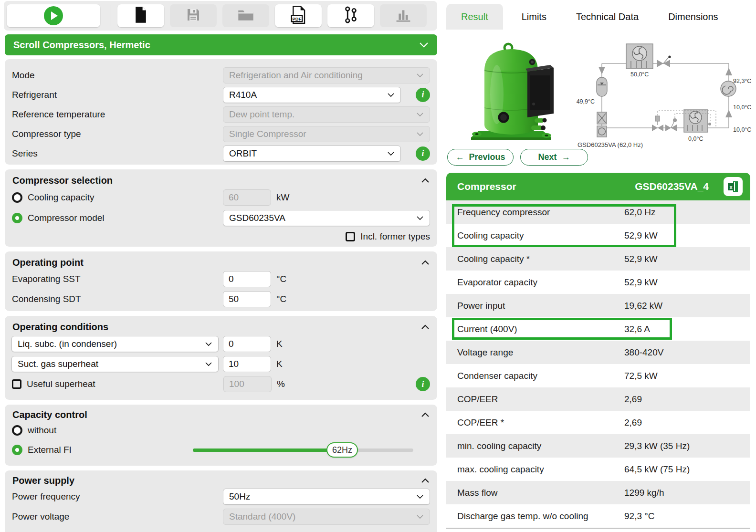 The image size is (756, 532). Describe the element at coordinates (742, 81) in the screenshot. I see `svg-text: 92,3°C` at that location.